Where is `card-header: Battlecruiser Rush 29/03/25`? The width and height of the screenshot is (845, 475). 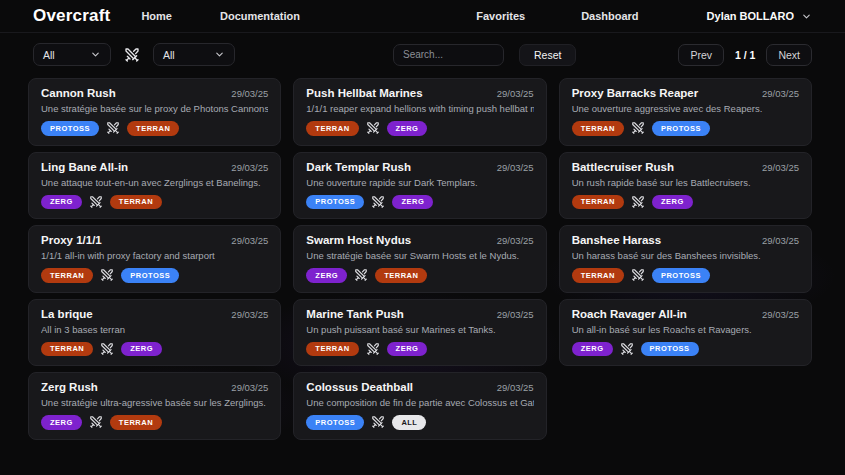
card-header: Battlecruiser Rush 29/03/25 is located at coordinates (686, 167).